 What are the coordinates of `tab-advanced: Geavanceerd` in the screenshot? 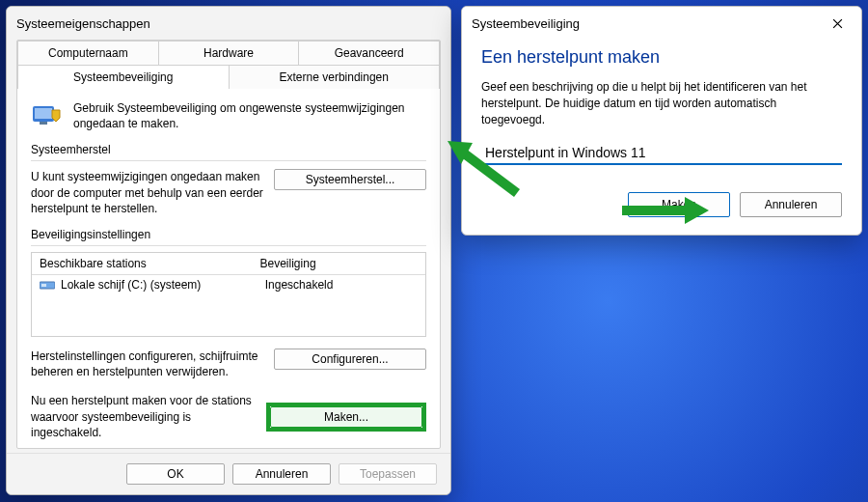 It's located at (368, 53).